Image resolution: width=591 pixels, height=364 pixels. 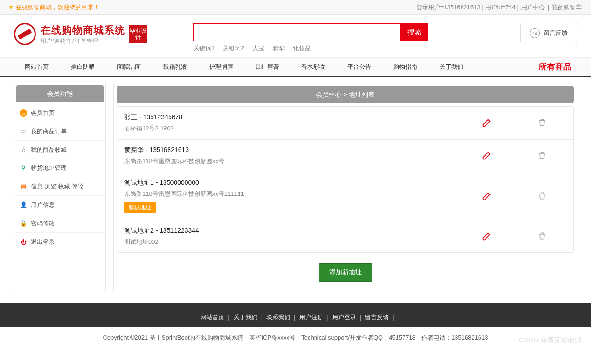 What do you see at coordinates (303, 183) in the screenshot?
I see `address-title: 测试地址1 - 13500000000` at bounding box center [303, 183].